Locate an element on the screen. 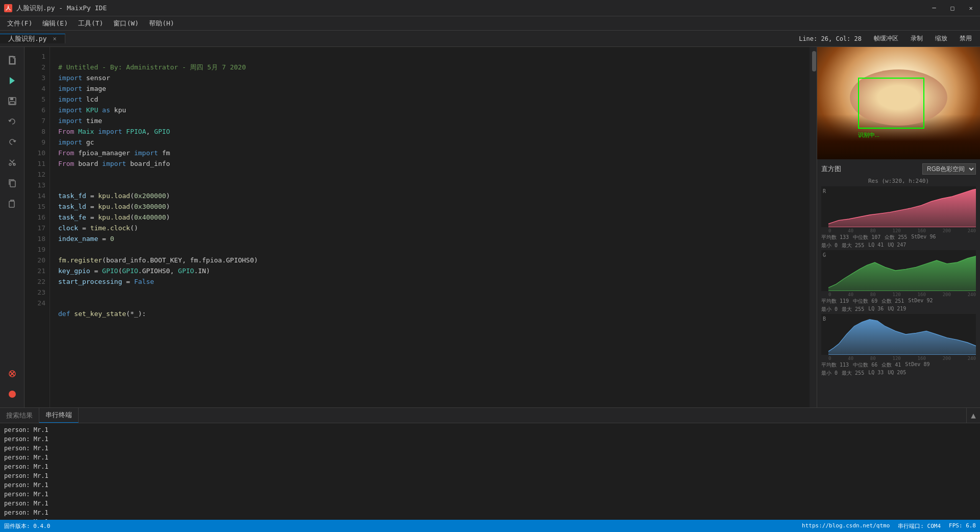 The height and width of the screenshot is (532, 980). fps-counter: FPS: 6.8 is located at coordinates (963, 526).